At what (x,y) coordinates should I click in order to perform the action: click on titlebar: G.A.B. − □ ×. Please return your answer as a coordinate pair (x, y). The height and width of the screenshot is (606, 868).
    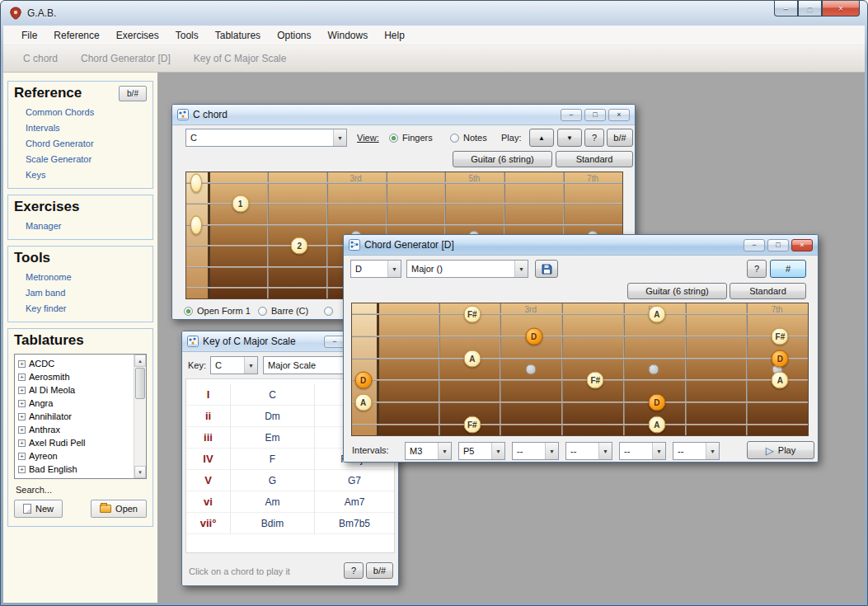
    Looking at the image, I should click on (434, 13).